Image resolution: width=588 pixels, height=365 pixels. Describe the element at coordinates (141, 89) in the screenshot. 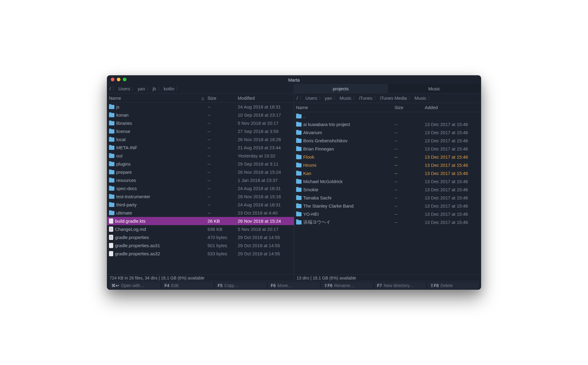

I see `left-crumb: yan` at that location.